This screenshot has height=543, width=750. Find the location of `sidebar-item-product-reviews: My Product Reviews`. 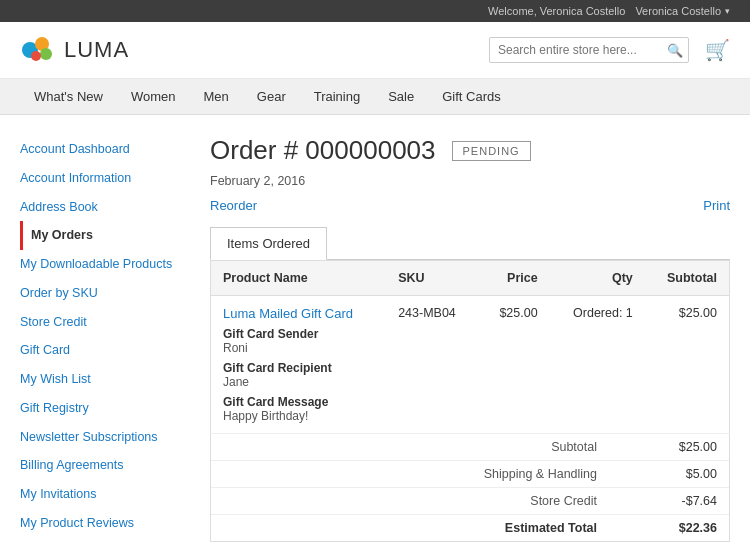

sidebar-item-product-reviews: My Product Reviews is located at coordinates (105, 524).